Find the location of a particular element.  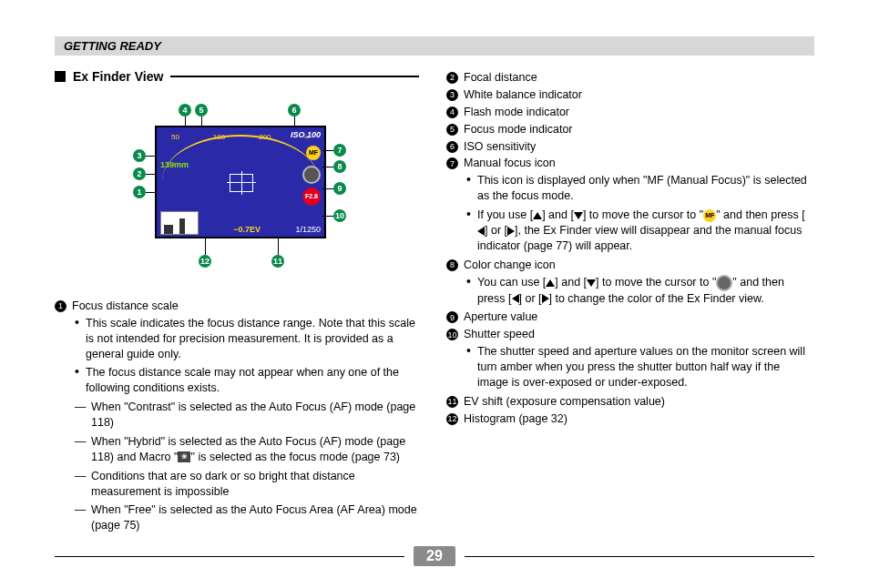

color-change-icon is located at coordinates (312, 175).